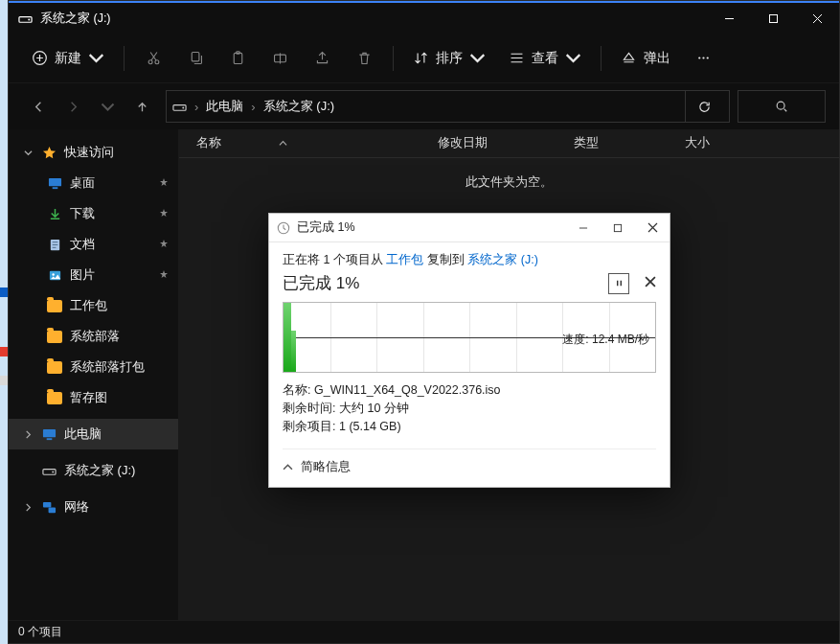 This screenshot has height=644, width=840. I want to click on dialog-close-button, so click(652, 228).